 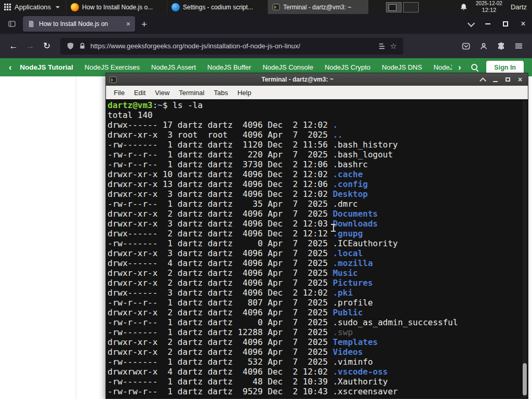 I want to click on terminal-title-bar: Terminal - dartz@vm3: ~ ×, so click(x=317, y=79).